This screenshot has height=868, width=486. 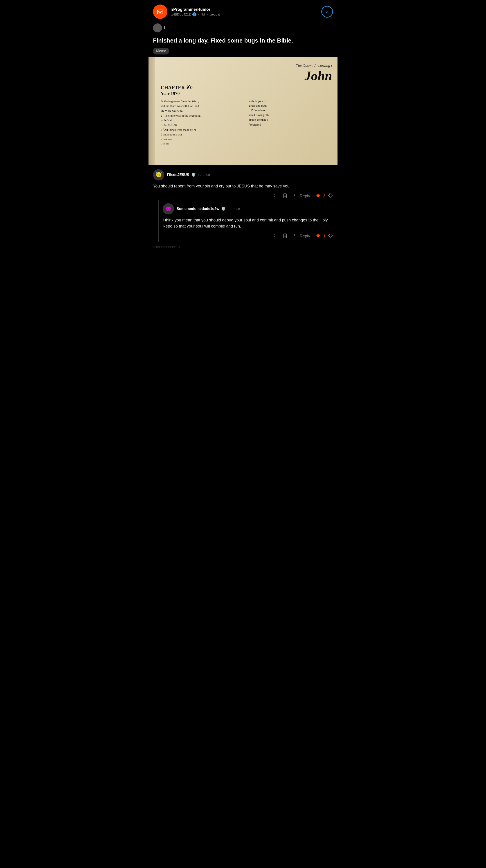 What do you see at coordinates (274, 237) in the screenshot?
I see `three-dots-icon-nested: ⋮` at bounding box center [274, 237].